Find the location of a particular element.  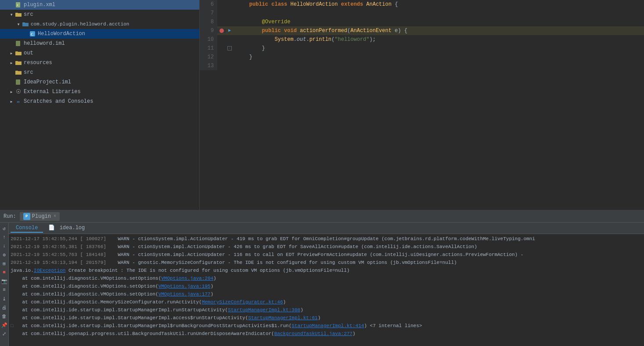

line-number-11: 11 is located at coordinates (209, 48).